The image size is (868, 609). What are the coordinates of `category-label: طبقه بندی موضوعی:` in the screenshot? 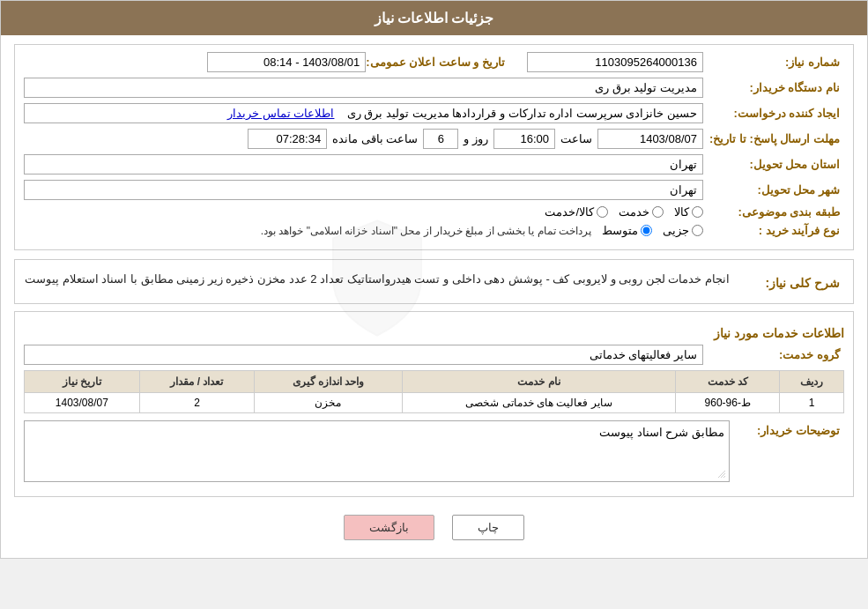 It's located at (774, 212).